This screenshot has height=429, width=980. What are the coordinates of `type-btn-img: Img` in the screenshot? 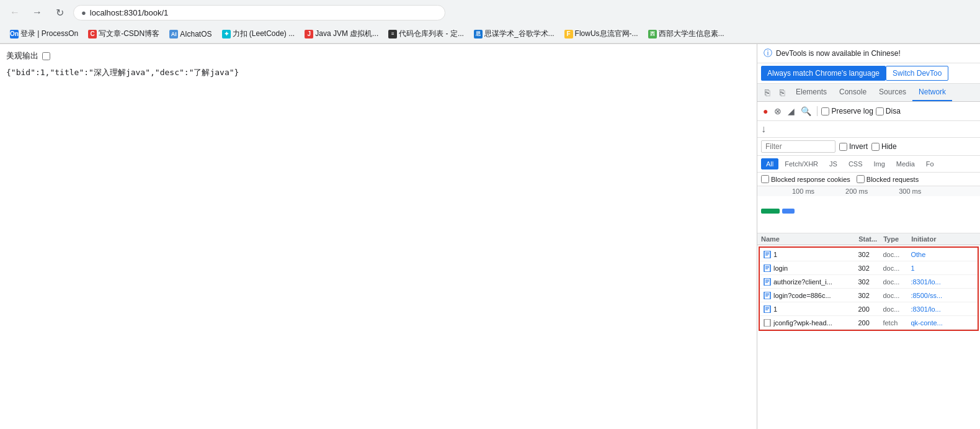 It's located at (880, 164).